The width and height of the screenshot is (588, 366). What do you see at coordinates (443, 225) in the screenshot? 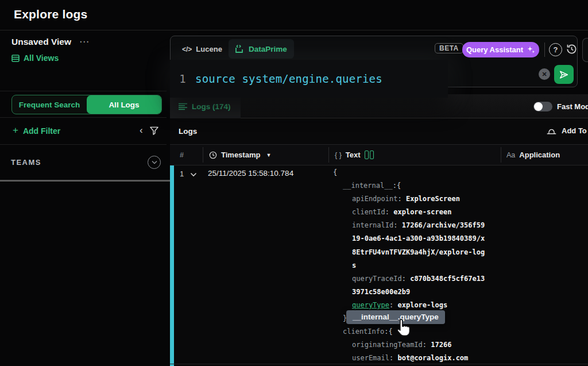
I see `json-value: 17266/archive/356f59` at bounding box center [443, 225].